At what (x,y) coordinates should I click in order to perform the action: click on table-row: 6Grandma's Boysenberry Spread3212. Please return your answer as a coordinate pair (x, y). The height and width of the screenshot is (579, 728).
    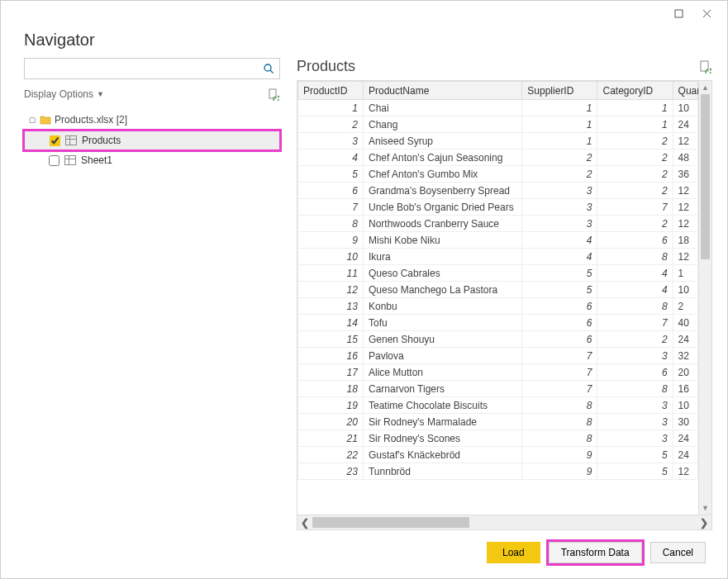
    Looking at the image, I should click on (498, 191).